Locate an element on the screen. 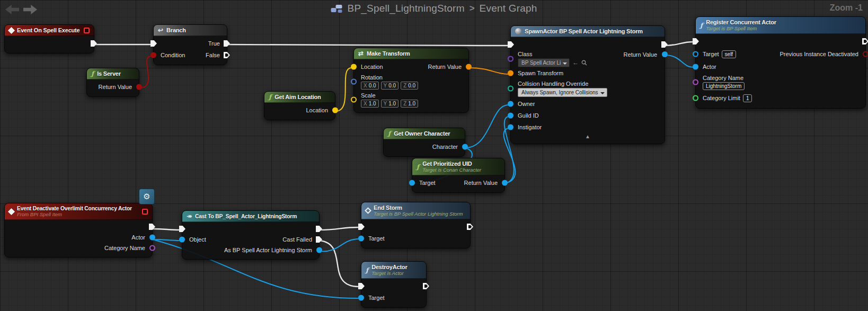 The image size is (868, 311). category-name-field: LightningStorm is located at coordinates (724, 86).